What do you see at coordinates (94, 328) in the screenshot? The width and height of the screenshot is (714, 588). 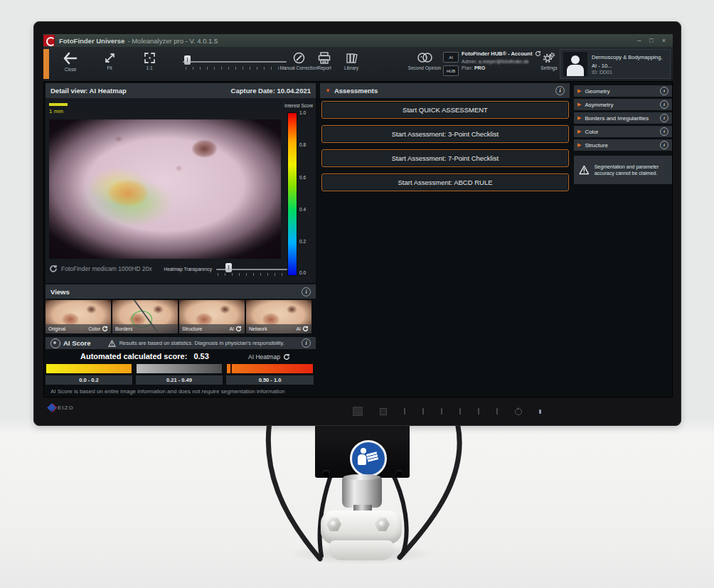 I see `thumb-mode-label: Color` at bounding box center [94, 328].